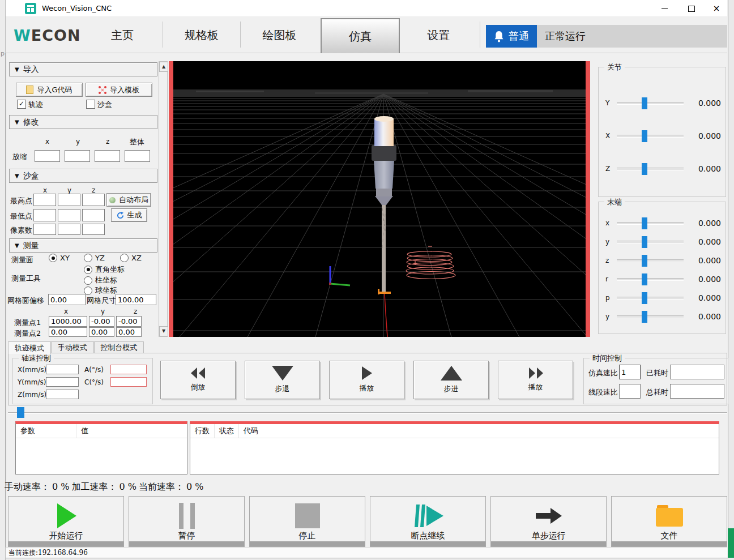 The image size is (734, 560). What do you see at coordinates (187, 544) in the screenshot?
I see `button-strip` at bounding box center [187, 544].